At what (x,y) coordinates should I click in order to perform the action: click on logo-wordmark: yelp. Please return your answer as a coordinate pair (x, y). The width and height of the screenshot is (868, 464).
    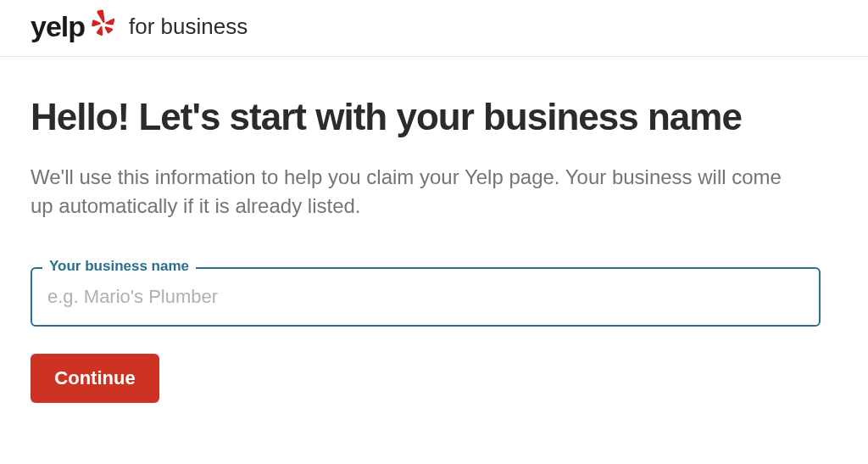
    Looking at the image, I should click on (58, 26).